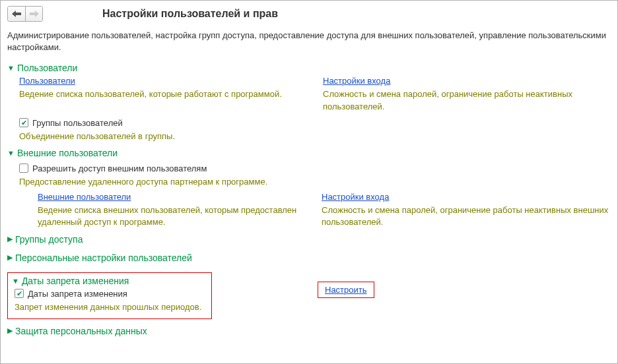  I want to click on section-users-header: ▼ Пользователи, so click(309, 68).